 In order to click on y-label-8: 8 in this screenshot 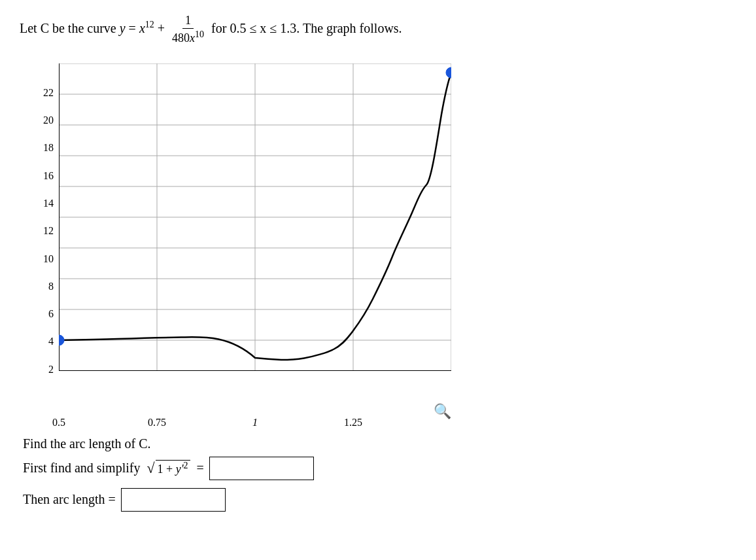, I will do `click(51, 287)`.